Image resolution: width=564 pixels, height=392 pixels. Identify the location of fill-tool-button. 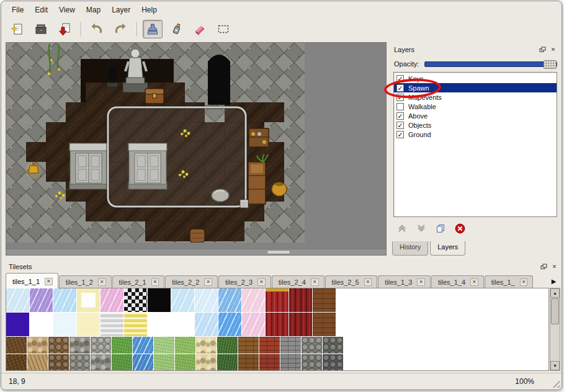
(176, 29).